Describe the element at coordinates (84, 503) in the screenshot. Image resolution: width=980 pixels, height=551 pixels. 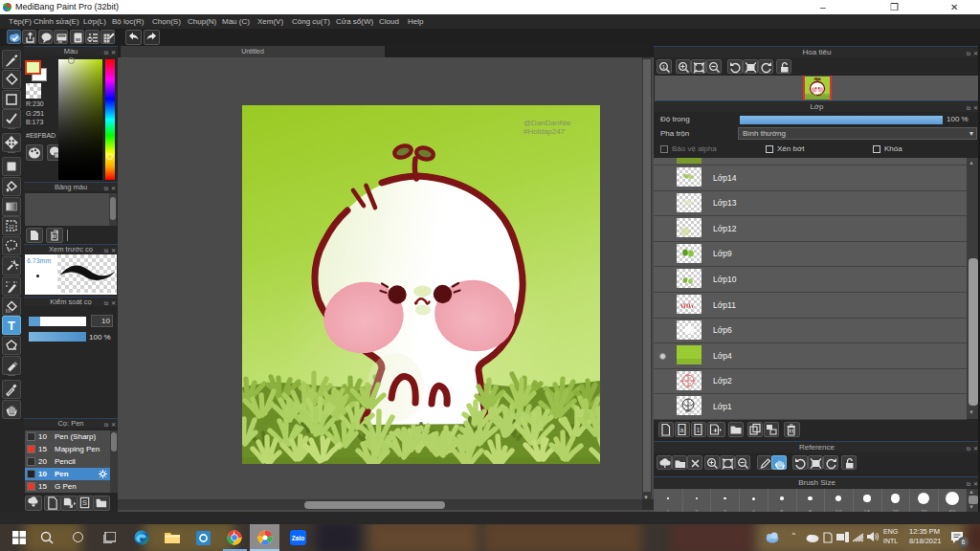
I see `svg-text: S` at that location.